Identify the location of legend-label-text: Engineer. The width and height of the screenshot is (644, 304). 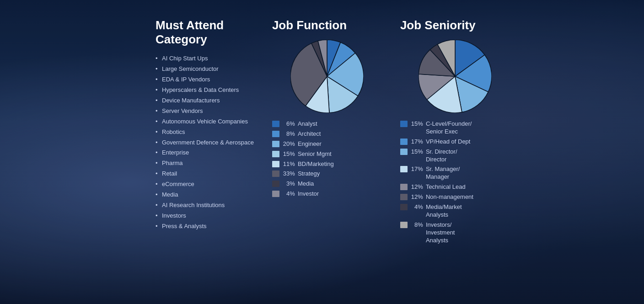
(310, 144).